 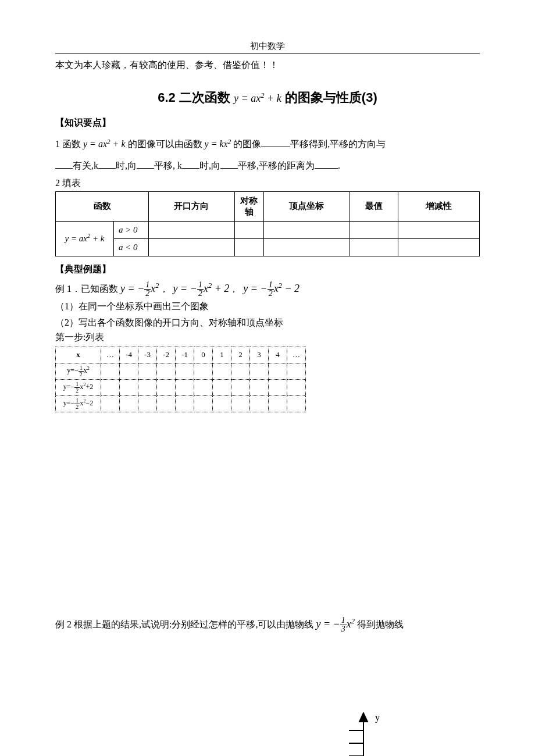 What do you see at coordinates (268, 224) in the screenshot?
I see `properties-table: 函数 开口方向 对称轴 顶点坐标 最值 增减性 y = ax2 + k a > …` at bounding box center [268, 224].